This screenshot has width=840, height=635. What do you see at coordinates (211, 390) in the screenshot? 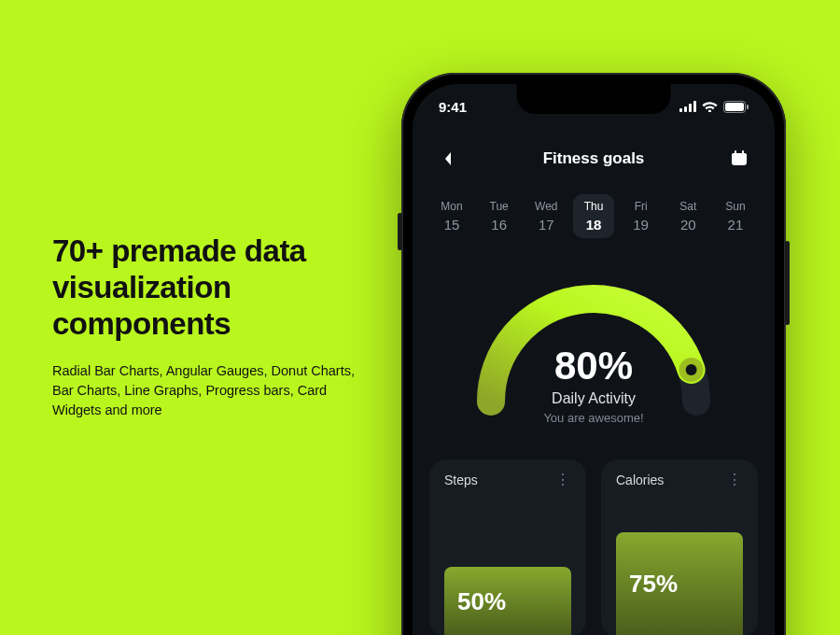
I see `marketing-subtext: Radial Bar Charts, Angular Gauges, Donut…` at bounding box center [211, 390].